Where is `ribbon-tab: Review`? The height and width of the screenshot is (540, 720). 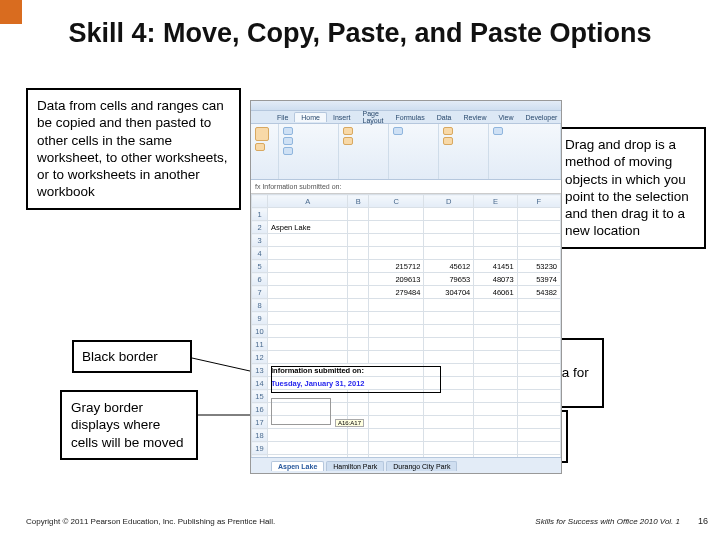
ribbon-tab: Review is located at coordinates (474, 118).